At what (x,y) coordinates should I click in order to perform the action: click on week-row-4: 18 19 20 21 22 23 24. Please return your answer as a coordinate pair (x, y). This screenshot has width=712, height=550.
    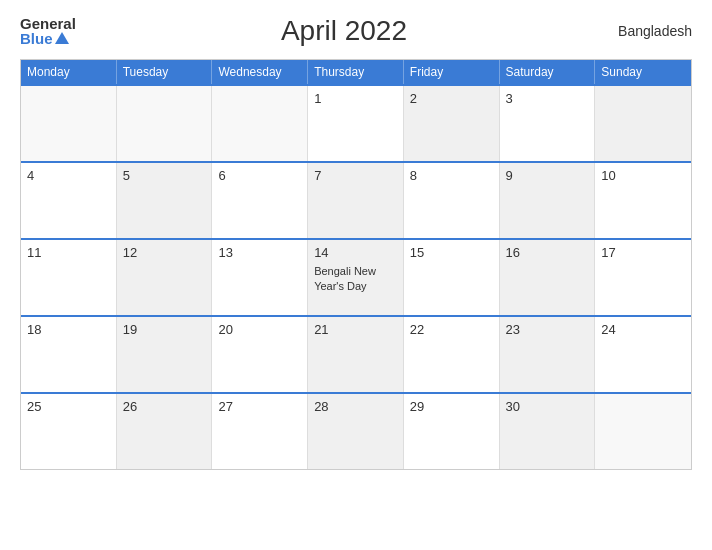
    Looking at the image, I should click on (356, 354).